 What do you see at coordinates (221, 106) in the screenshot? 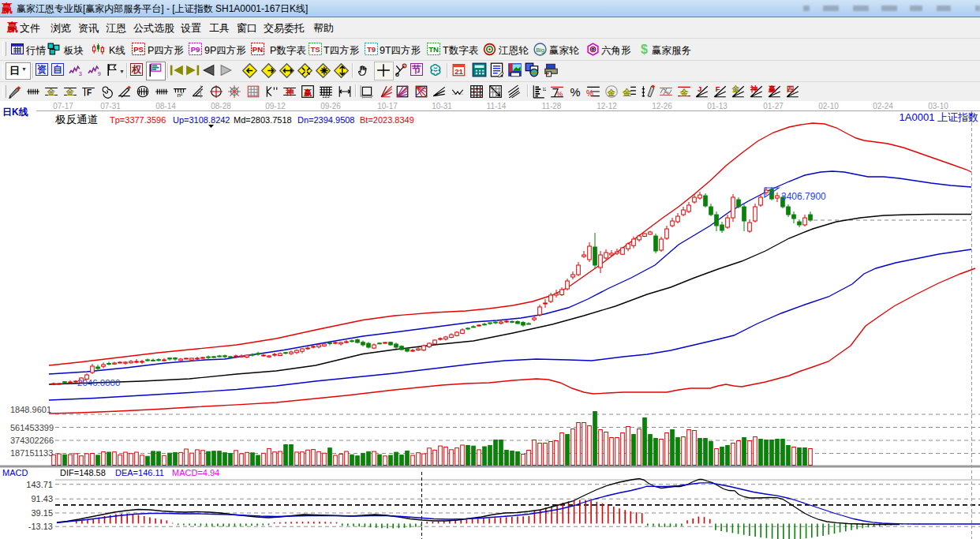
I see `svg-text: 08-28` at bounding box center [221, 106].